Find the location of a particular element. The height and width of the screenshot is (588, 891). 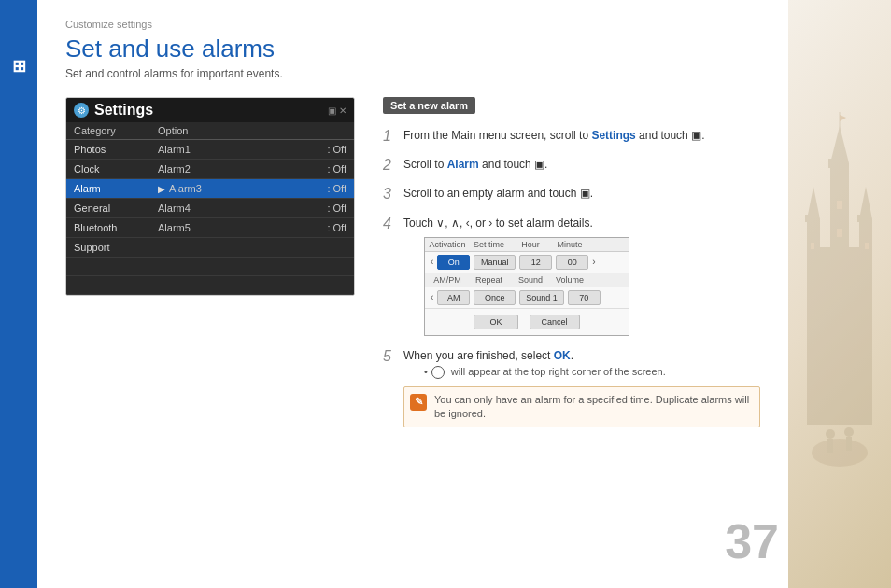

step-1-num: 1 is located at coordinates (390, 136).